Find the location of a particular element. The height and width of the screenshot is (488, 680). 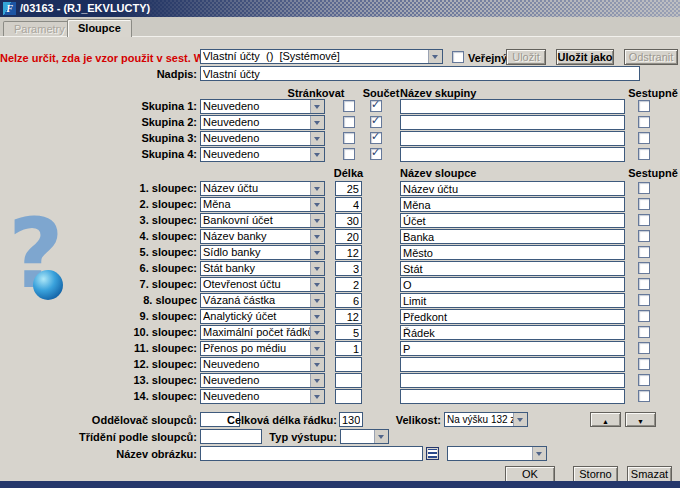

column-source-select: Stát banky is located at coordinates (262, 268).